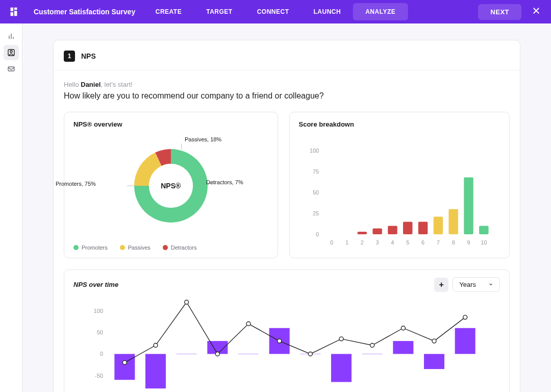 This screenshot has height=392, width=551. What do you see at coordinates (85, 12) in the screenshot?
I see `survey-title: Customer Satisfaction Survey` at bounding box center [85, 12].